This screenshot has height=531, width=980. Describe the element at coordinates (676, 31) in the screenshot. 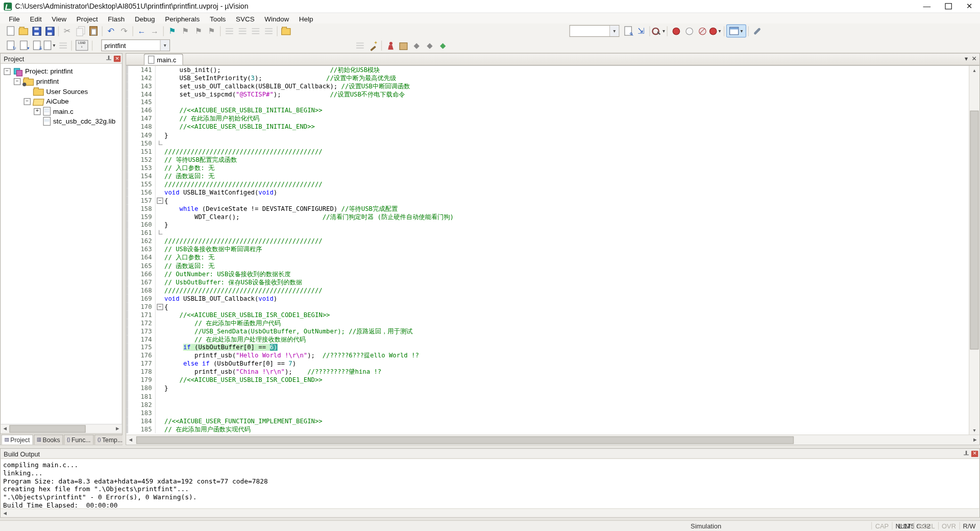

I see `insert-breakpoint-button` at that location.